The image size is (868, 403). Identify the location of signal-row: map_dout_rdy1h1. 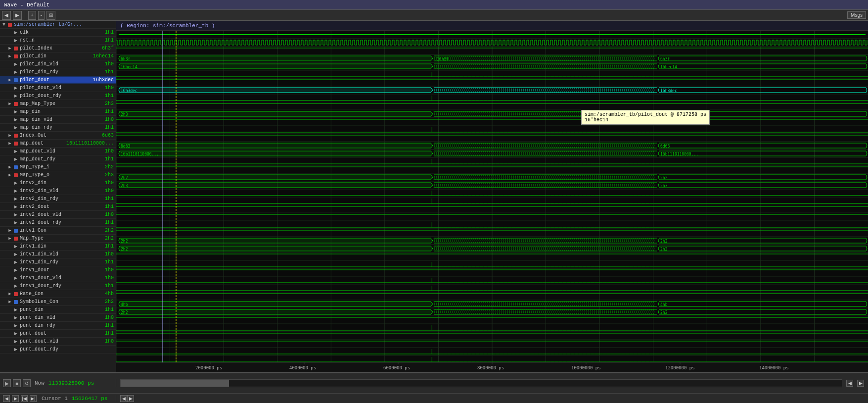
(58, 159).